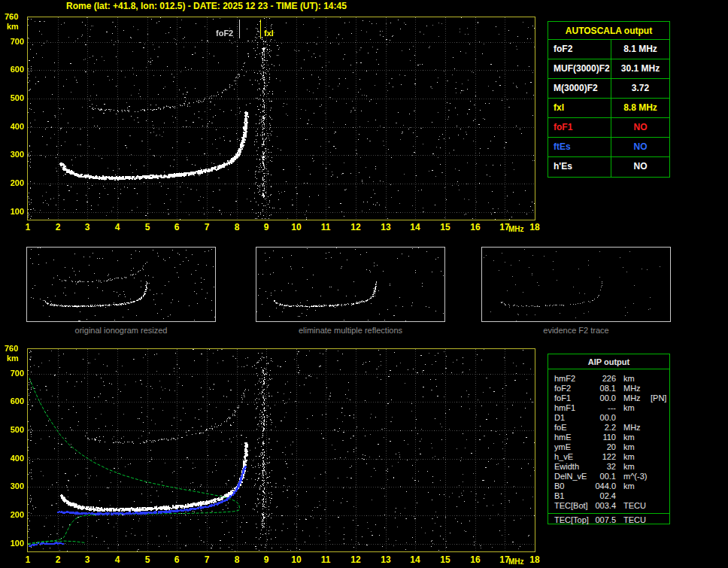 The width and height of the screenshot is (728, 568). I want to click on aip-row-value: 122, so click(603, 457).